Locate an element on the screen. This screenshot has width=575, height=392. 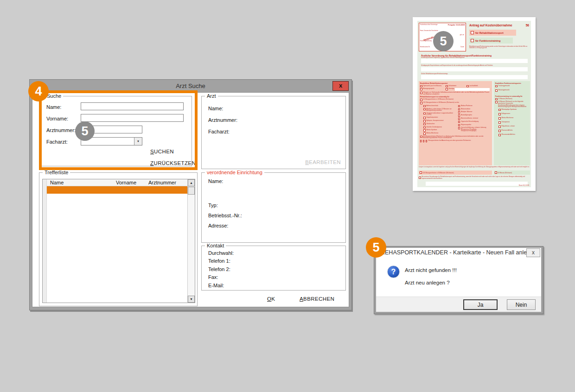
condition-label: Doppelamputation is located at coordinates (432, 118).